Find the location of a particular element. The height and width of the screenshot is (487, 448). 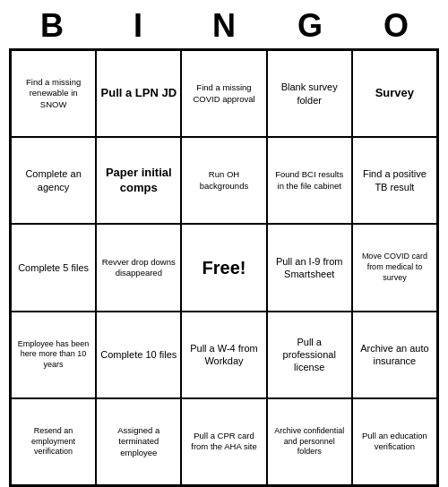

letter-b: B is located at coordinates (52, 26).